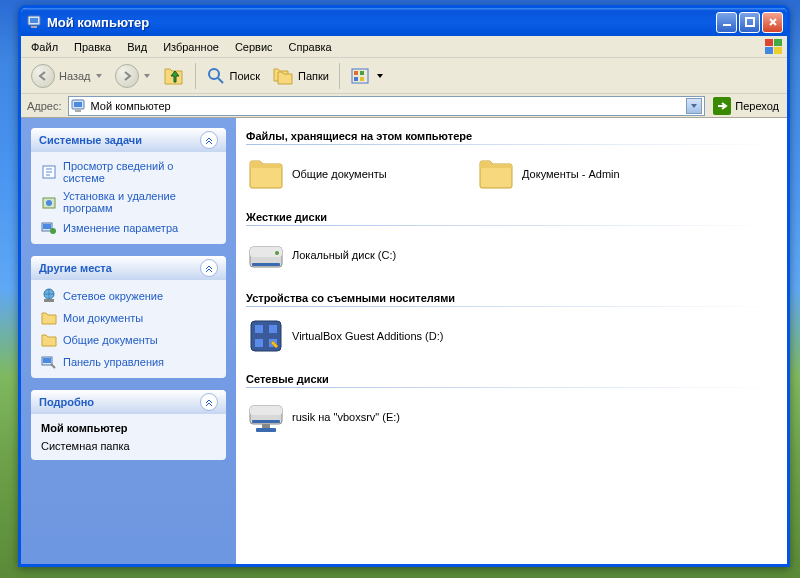 Image resolution: width=800 pixels, height=578 pixels. What do you see at coordinates (367, 76) in the screenshot?
I see `views-button` at bounding box center [367, 76].